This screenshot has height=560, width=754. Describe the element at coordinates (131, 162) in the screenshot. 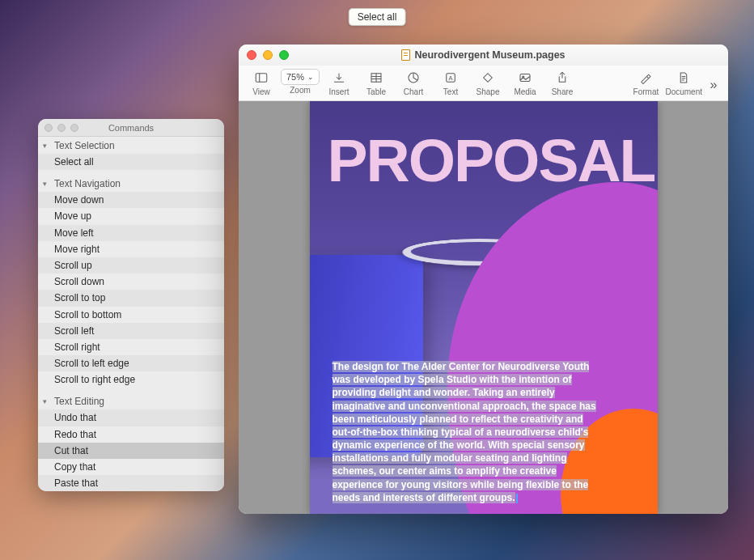

I see `command-item: Select all` at that location.